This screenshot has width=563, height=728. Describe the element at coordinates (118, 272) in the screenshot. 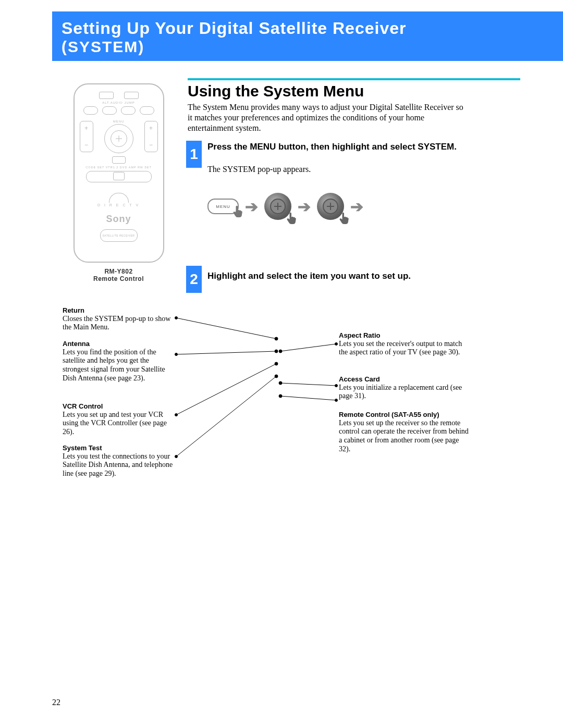

I see `remote-model: RM-Y802` at that location.